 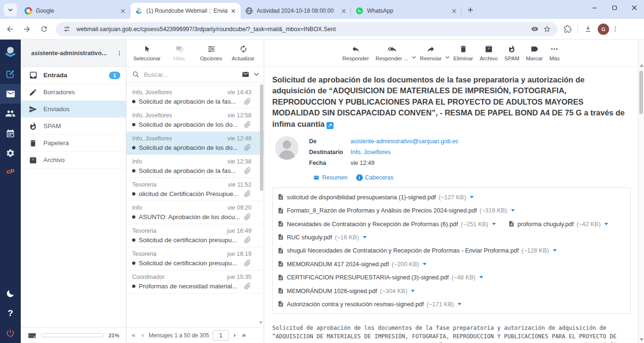 What do you see at coordinates (10, 10) in the screenshot?
I see `tab-search-button` at bounding box center [10, 10].